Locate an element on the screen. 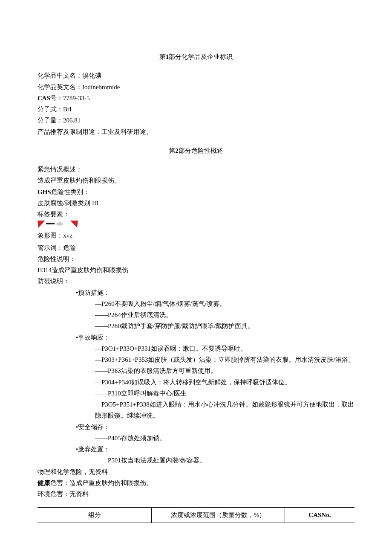  env-row: 环境危害：无资料 is located at coordinates (196, 494).